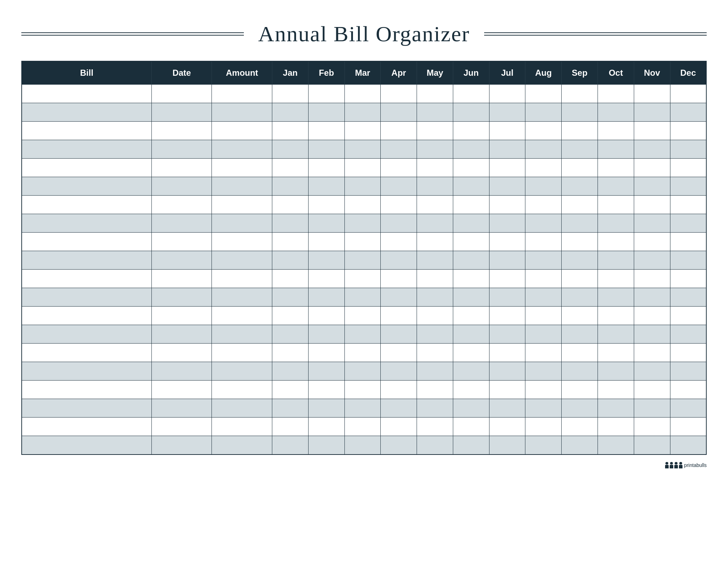  Describe the element at coordinates (507, 427) in the screenshot. I see `table-cell-row19-col10` at that location.